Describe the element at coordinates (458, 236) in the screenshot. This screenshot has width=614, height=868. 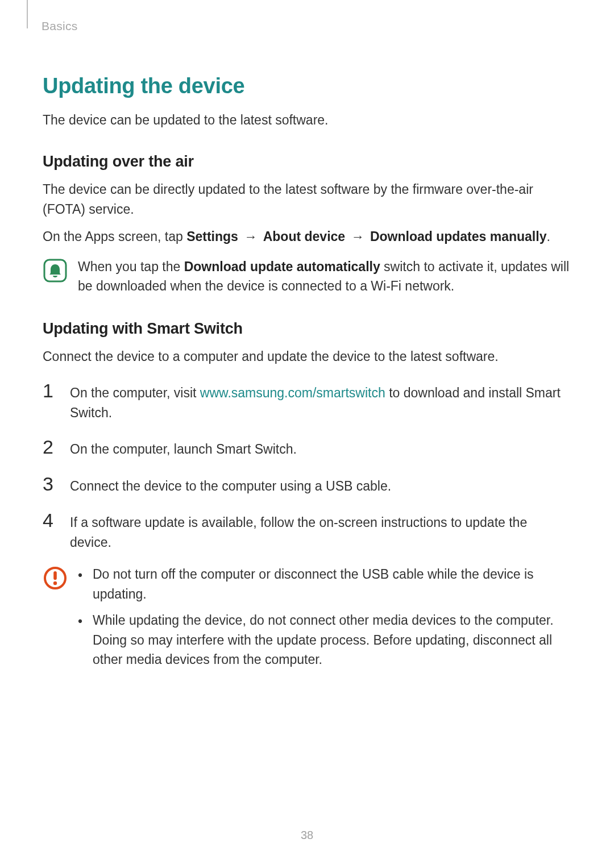
I see `nav-path-step-3: Download updates manually` at that location.